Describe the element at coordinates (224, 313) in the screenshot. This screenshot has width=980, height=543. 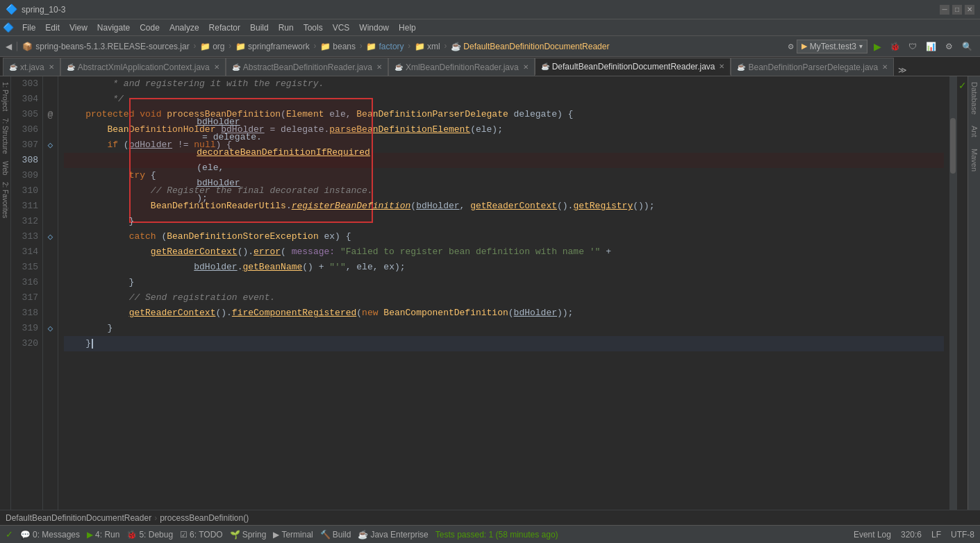
I see `code-318-paren: ().` at that location.